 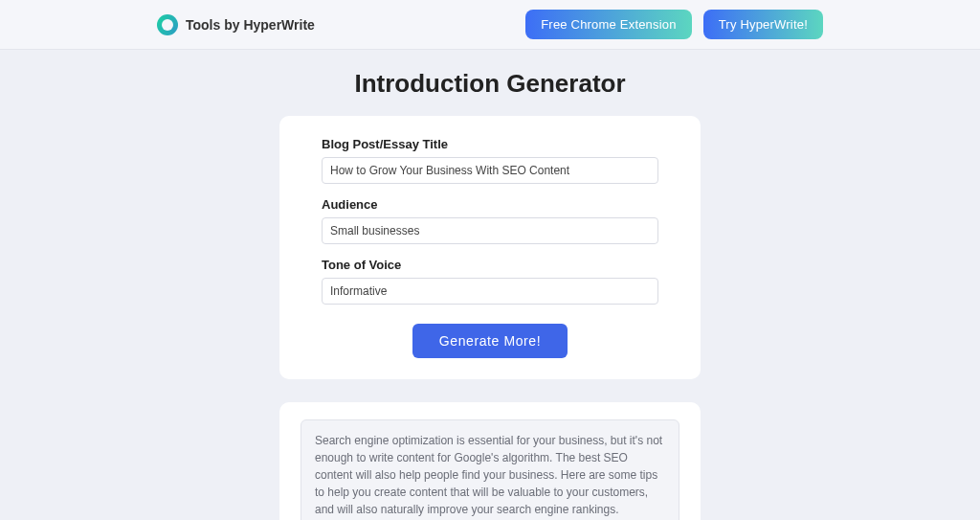 What do you see at coordinates (490, 462) in the screenshot?
I see `results-card: Search engine optimization is essential …` at bounding box center [490, 462].